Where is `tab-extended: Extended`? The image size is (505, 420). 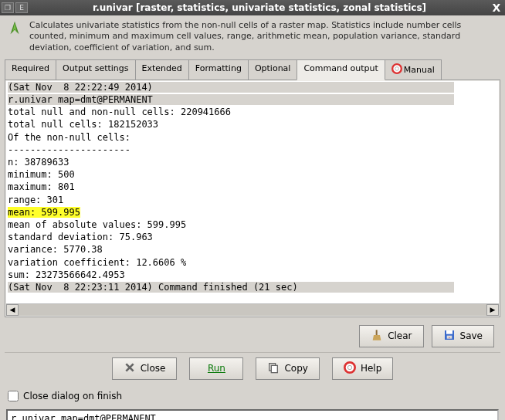
tab-extended: Extended is located at coordinates (162, 69).